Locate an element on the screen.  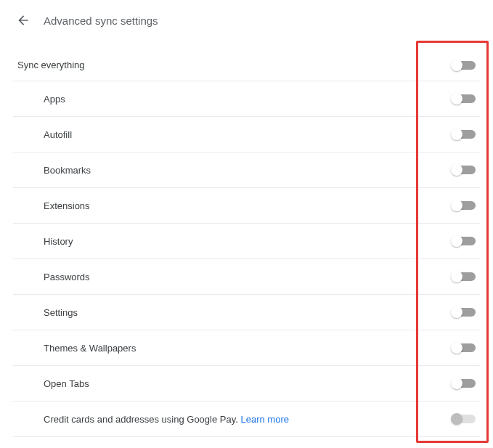
toggle-passwords is located at coordinates (464, 277).